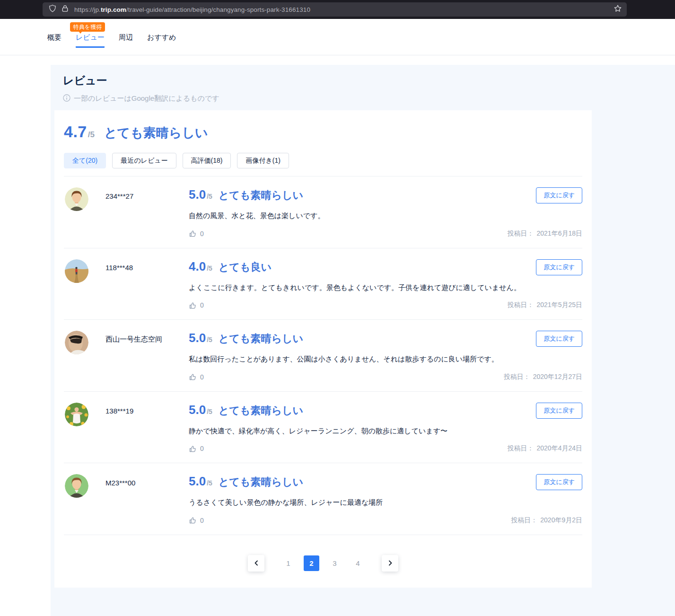  Describe the element at coordinates (386, 216) in the screenshot. I see `review-text: 自然の風景、水と花、景色は楽しいです。` at that location.